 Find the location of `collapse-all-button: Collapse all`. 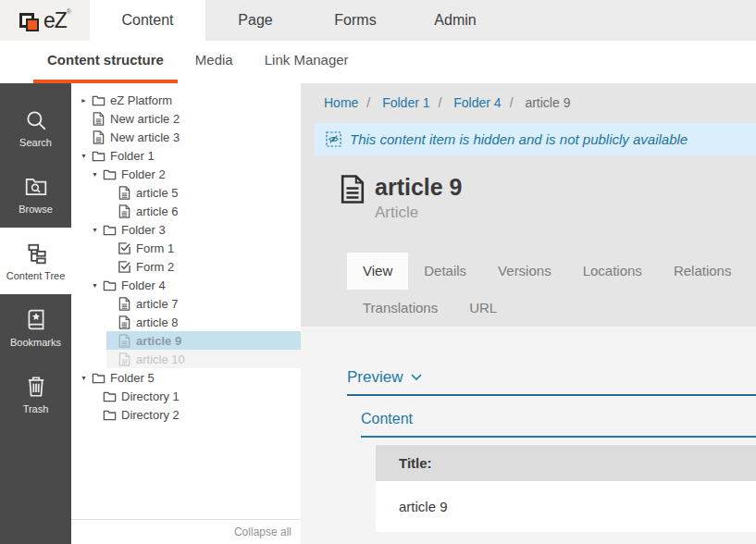

collapse-all-button: Collapse all is located at coordinates (186, 531).